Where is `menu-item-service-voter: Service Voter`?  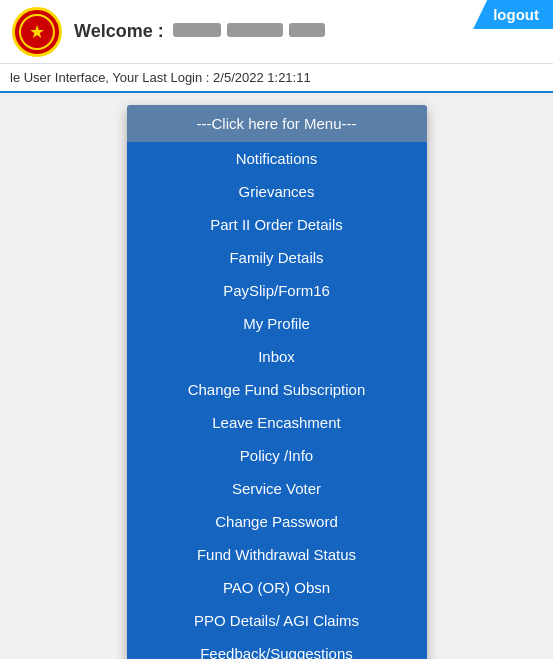
menu-item-service-voter: Service Voter is located at coordinates (277, 488).